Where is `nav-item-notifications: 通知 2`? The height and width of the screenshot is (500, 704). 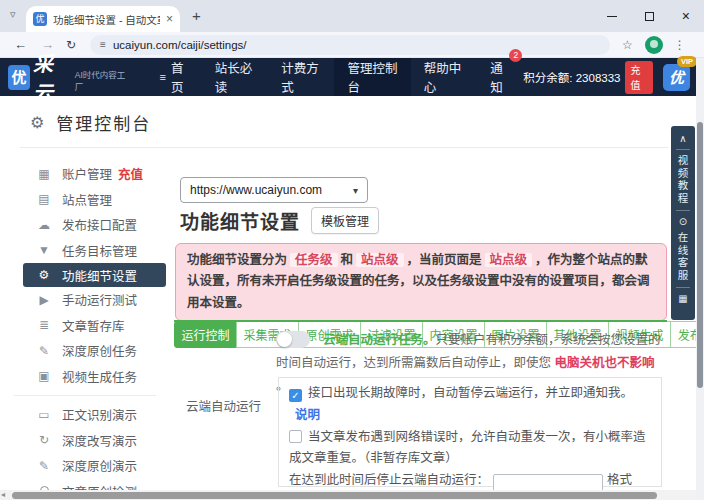
nav-item-notifications: 通知 2 is located at coordinates (500, 77).